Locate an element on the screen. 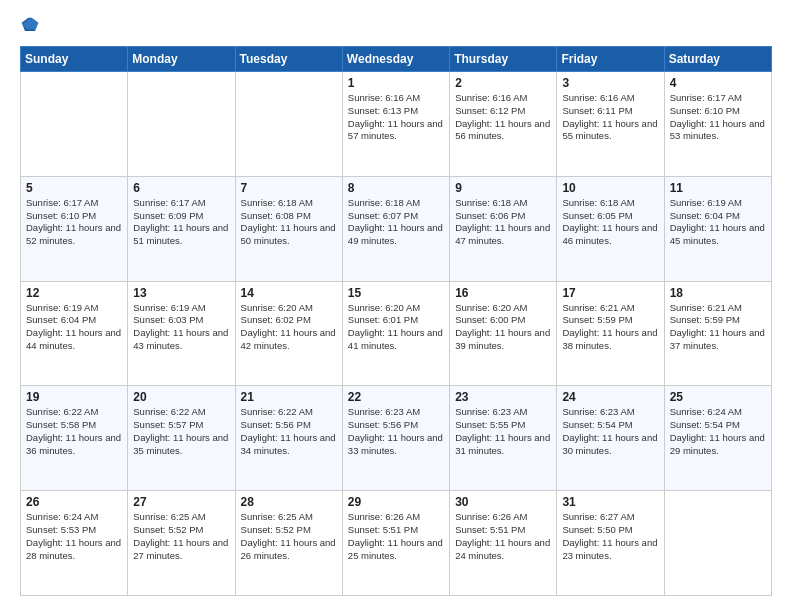 This screenshot has width=792, height=612. day-number: 17 is located at coordinates (610, 293).